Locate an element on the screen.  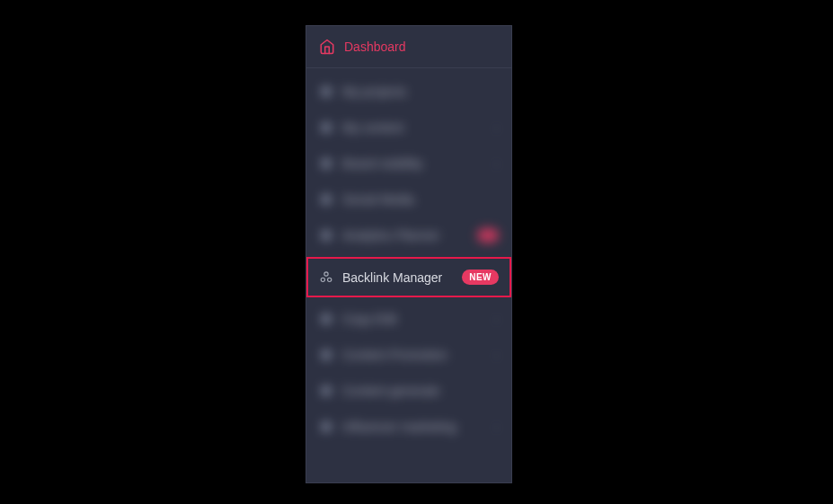
home-icon is located at coordinates (327, 47).